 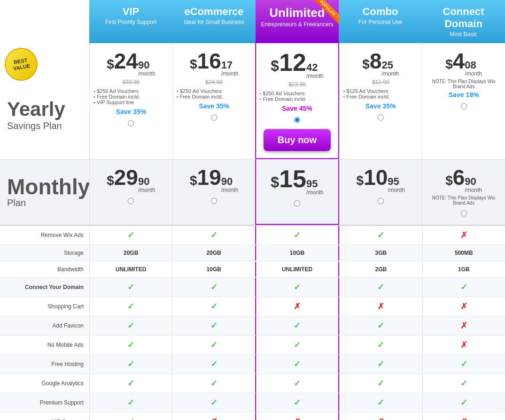 What do you see at coordinates (253, 403) in the screenshot?
I see `feature-row-9: Premium Support✓✓✓✓✓` at bounding box center [253, 403].